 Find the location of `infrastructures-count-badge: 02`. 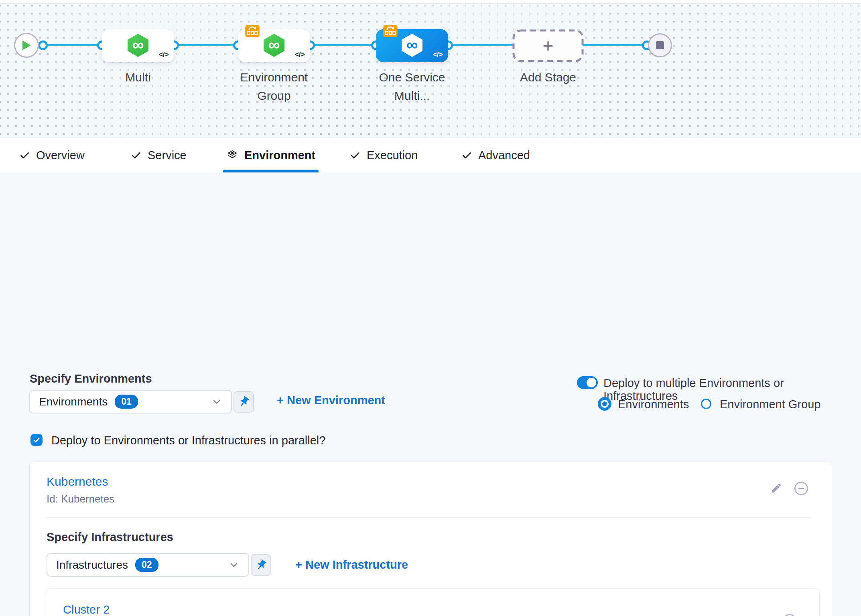

infrastructures-count-badge: 02 is located at coordinates (147, 565).